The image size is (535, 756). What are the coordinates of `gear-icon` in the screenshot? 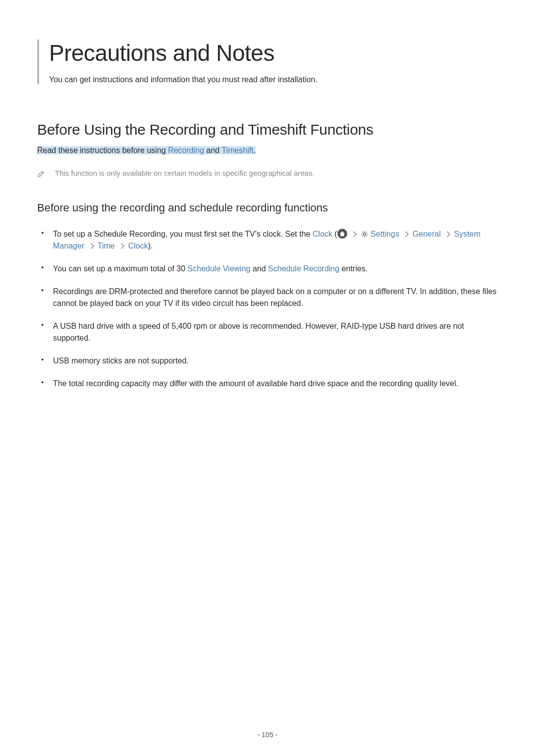 It's located at (365, 234).